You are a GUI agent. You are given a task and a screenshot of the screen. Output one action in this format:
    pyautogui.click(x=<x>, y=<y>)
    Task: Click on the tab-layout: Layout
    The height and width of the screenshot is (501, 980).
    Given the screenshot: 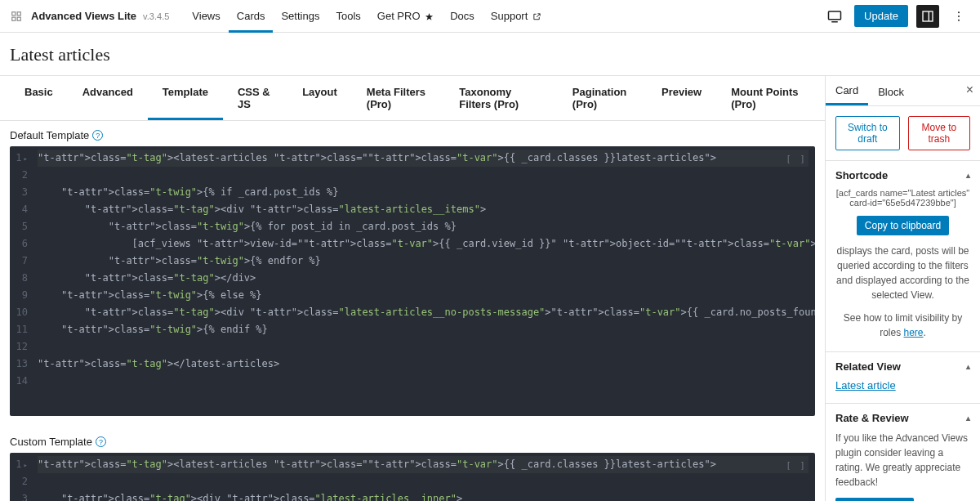 What is the action you would take?
    pyautogui.click(x=320, y=98)
    